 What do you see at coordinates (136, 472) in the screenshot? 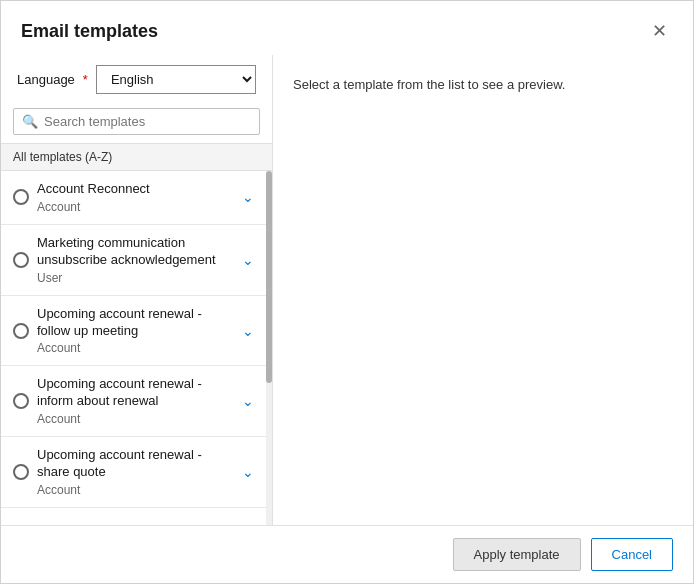
I see `list-item: Upcoming account renewal - share quote A…` at bounding box center [136, 472].